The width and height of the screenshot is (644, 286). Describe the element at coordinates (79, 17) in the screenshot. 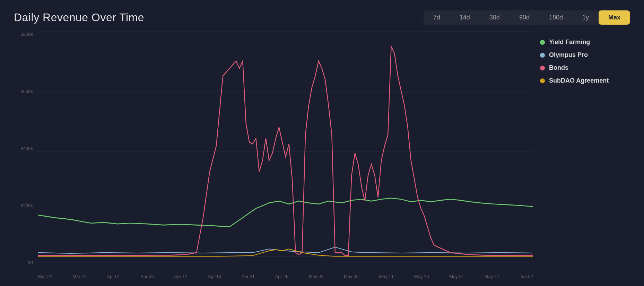

I see `chart-title: Daily Revenue Over Time` at that location.